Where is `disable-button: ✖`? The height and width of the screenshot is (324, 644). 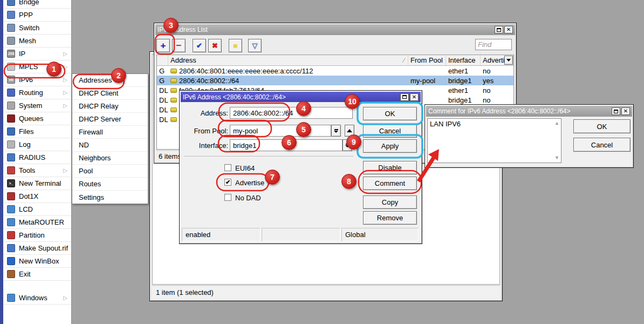 disable-button: ✖ is located at coordinates (215, 45).